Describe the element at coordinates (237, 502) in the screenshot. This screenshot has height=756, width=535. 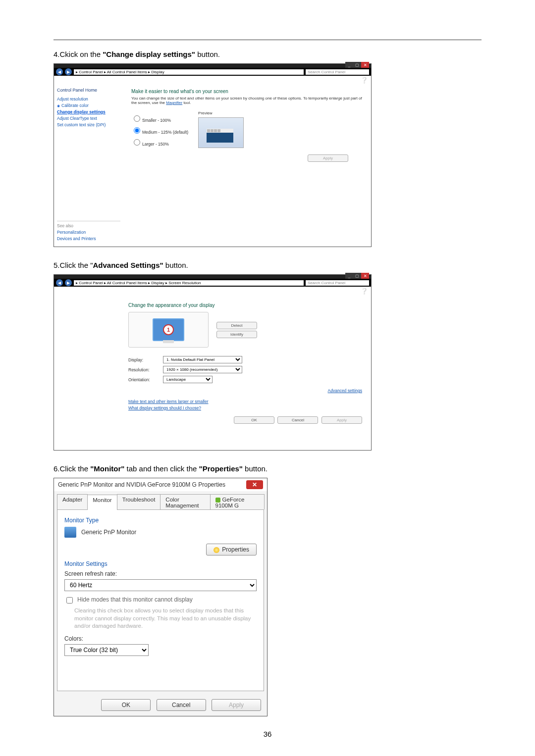
I see `tab-geforce: GeForce 9100M G` at that location.